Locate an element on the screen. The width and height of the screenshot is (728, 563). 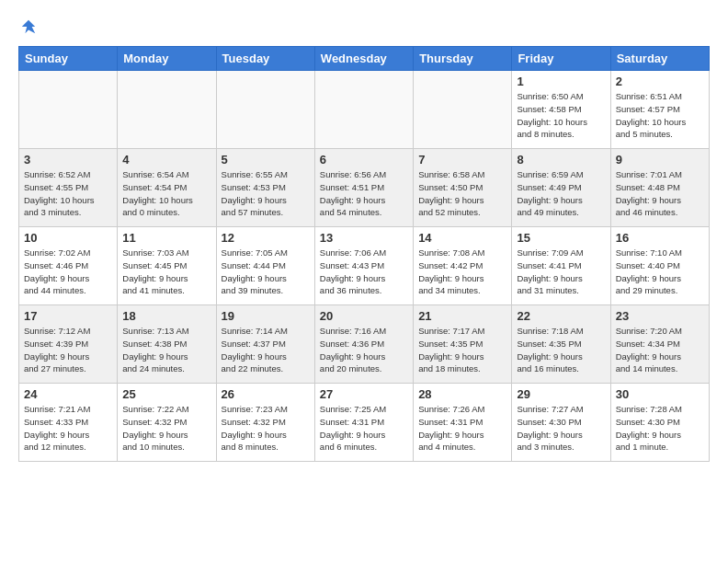
day-info: Sunrise: 6:54 AM Sunset: 4:54 PM Dayligh… is located at coordinates (166, 193).